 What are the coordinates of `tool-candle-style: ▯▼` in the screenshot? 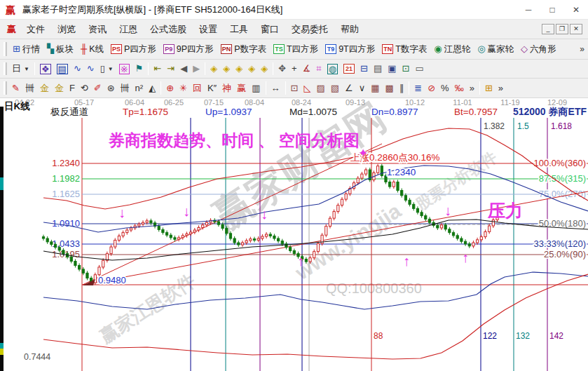 It's located at (107, 69).